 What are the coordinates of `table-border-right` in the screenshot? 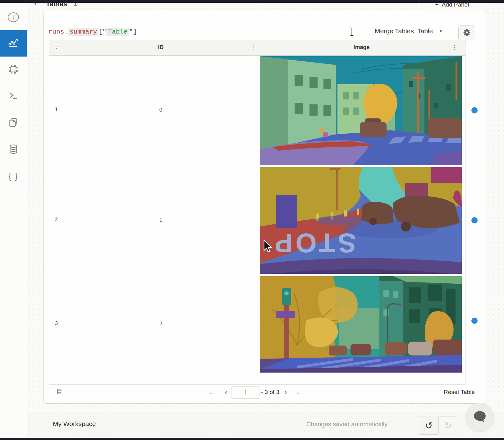 It's located at (465, 212).